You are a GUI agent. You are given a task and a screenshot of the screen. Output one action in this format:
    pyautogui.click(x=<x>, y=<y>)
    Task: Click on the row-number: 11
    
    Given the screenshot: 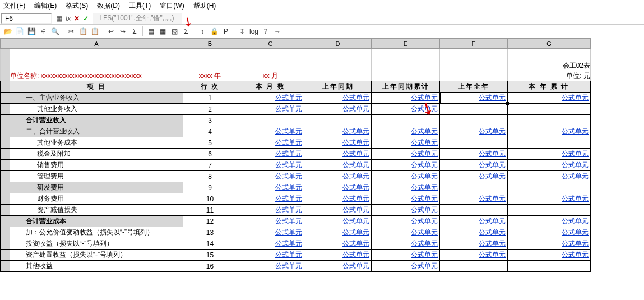 What is the action you would take?
    pyautogui.click(x=210, y=210)
    